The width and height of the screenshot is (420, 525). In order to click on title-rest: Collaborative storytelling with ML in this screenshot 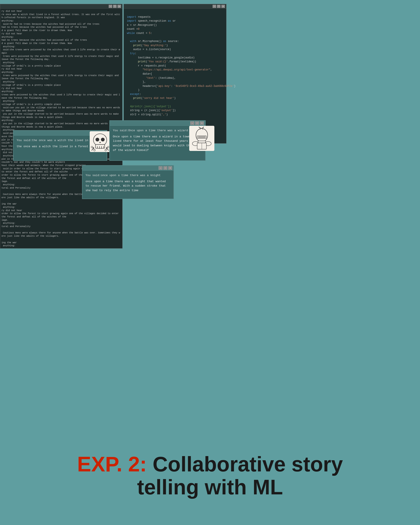, I will do `click(240, 476)`.